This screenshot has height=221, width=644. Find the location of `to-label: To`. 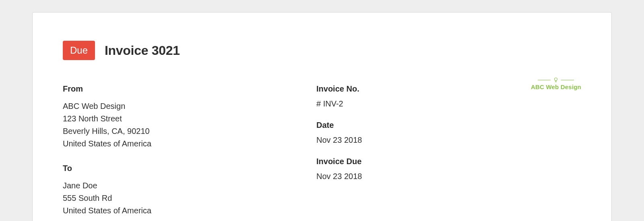

to-label: To is located at coordinates (190, 169).